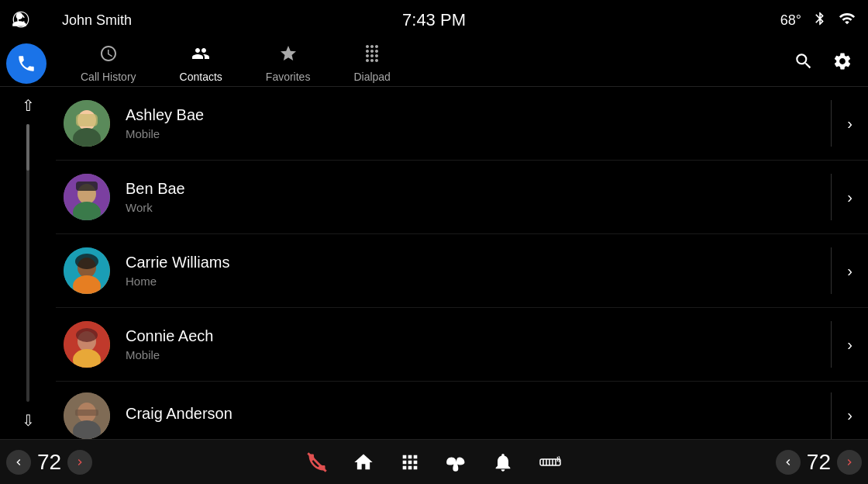 This screenshot has width=868, height=484. I want to click on scroll-up-button: ⇧, so click(28, 105).